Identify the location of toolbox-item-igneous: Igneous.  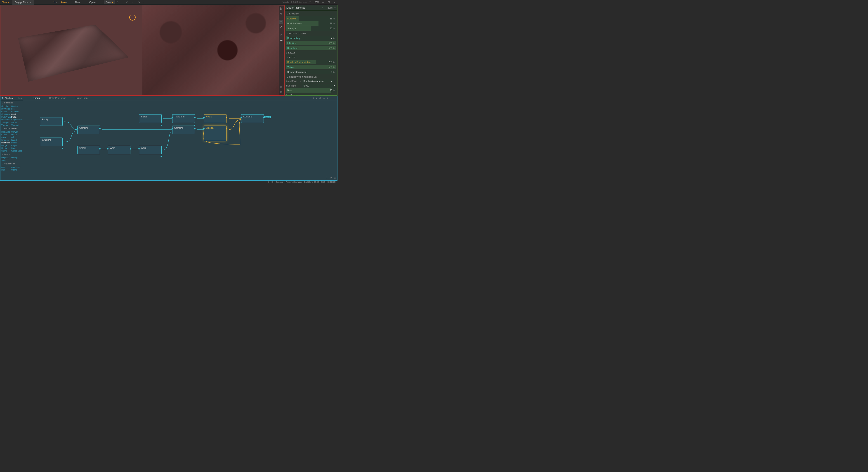
(6, 140).